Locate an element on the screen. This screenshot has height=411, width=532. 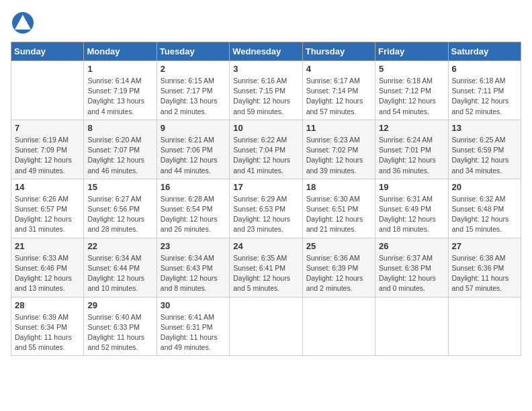
day-number: 12 is located at coordinates (411, 128).